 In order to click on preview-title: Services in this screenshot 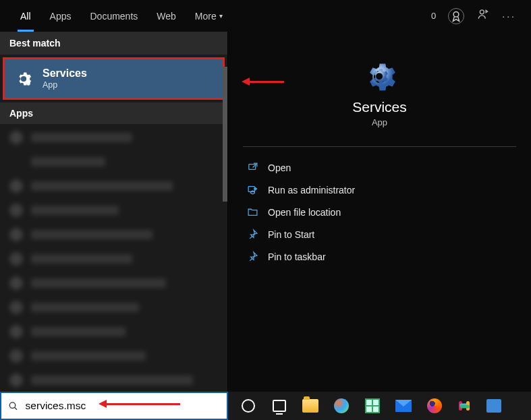, I will do `click(379, 107)`.